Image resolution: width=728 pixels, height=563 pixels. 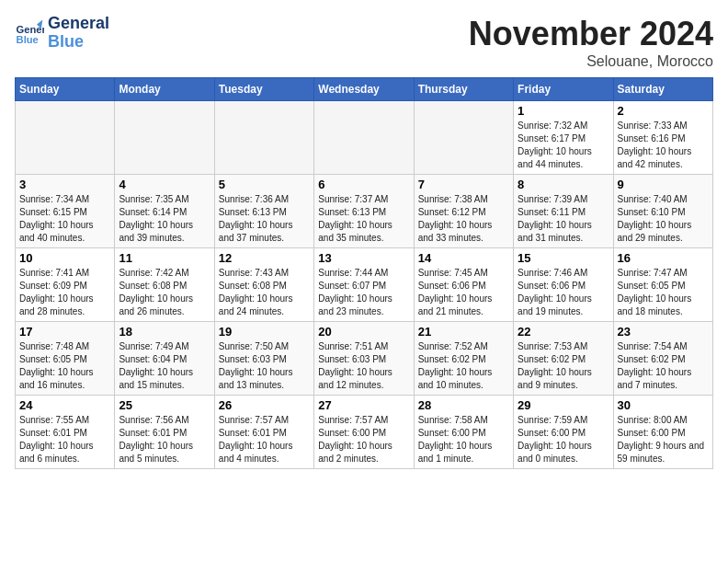 What do you see at coordinates (664, 184) in the screenshot?
I see `day-number: 9` at bounding box center [664, 184].